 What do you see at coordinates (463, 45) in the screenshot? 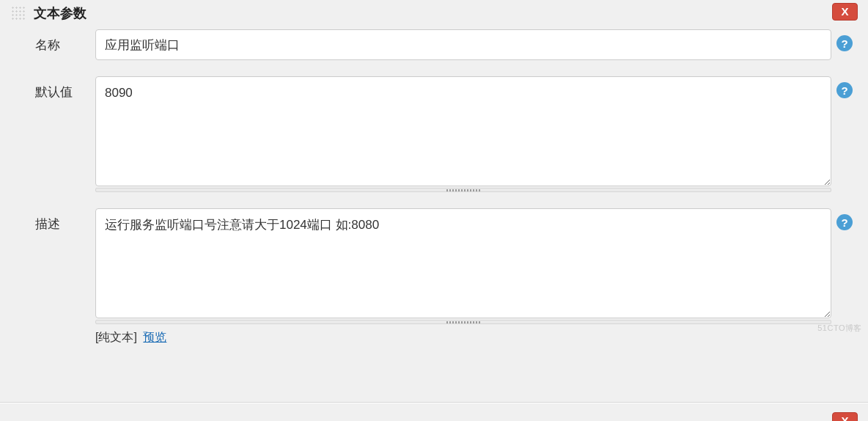
I see `name-input` at bounding box center [463, 45].